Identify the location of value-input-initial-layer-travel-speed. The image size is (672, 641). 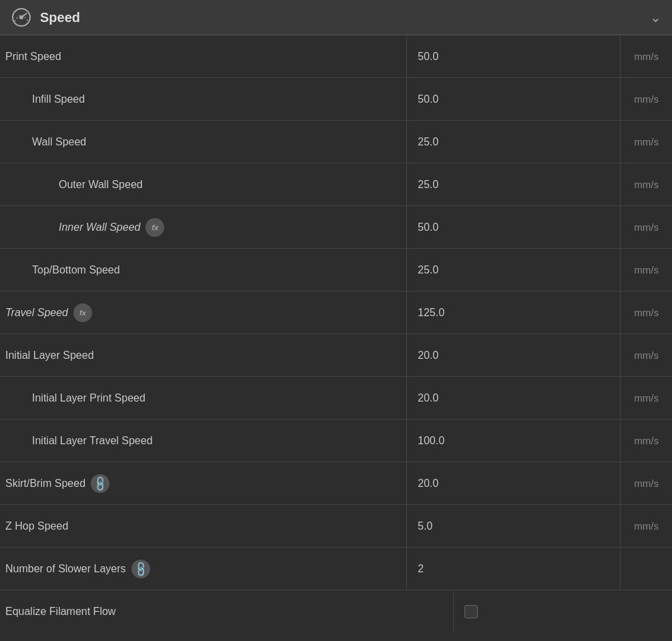
(514, 440).